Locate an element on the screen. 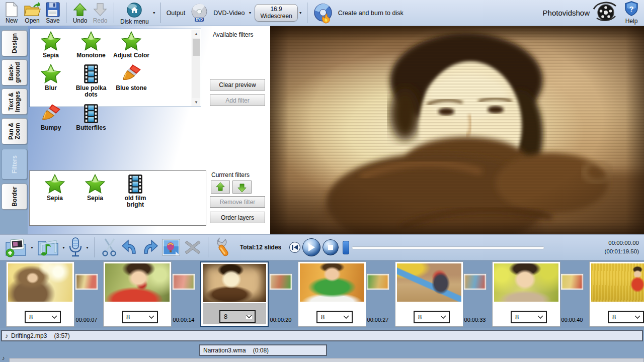 The height and width of the screenshot is (362, 644). narration-track-clip: Narration3.wma (0:08) is located at coordinates (263, 350).